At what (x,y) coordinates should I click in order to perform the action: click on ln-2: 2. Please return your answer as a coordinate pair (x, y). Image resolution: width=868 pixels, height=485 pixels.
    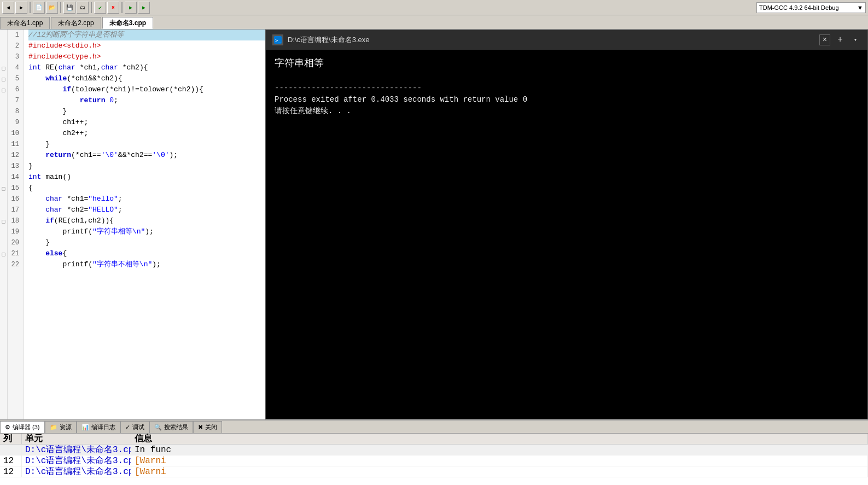
    Looking at the image, I should click on (14, 46).